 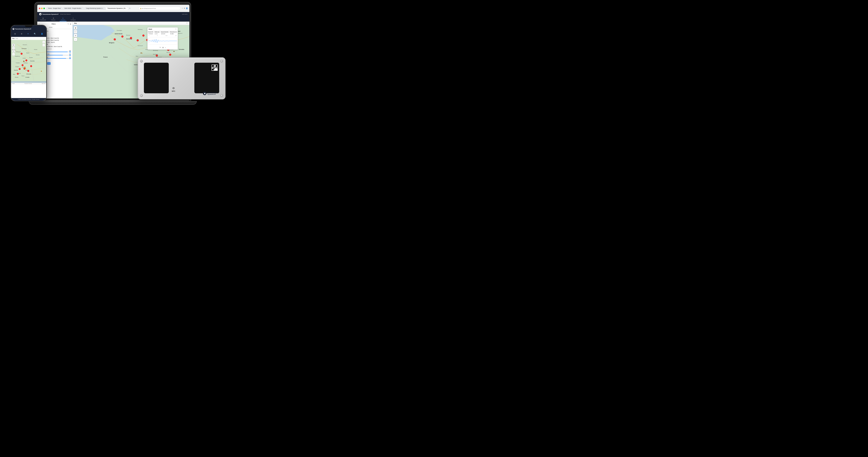 I want to click on settings-popup-icon: ⚙, so click(x=163, y=48).